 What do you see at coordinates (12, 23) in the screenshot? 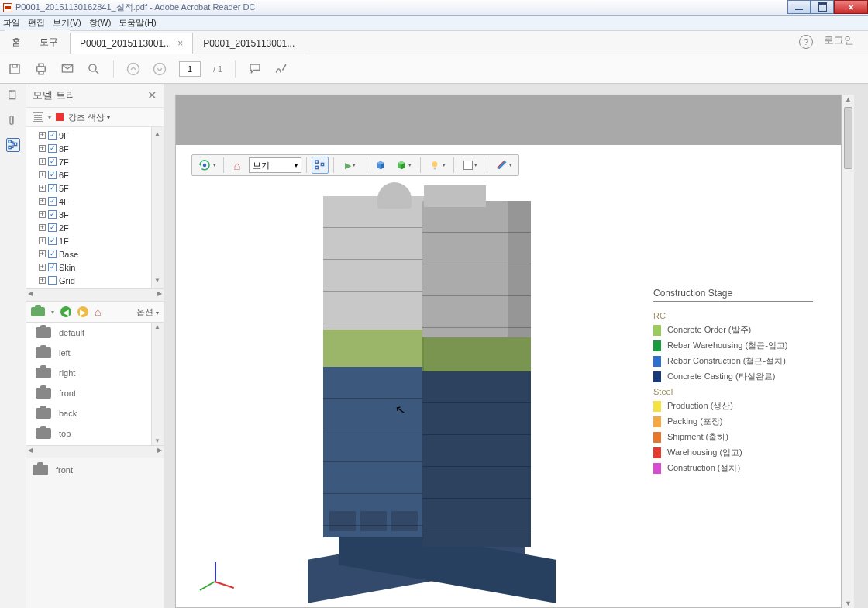
I see `menu-file: 파일` at bounding box center [12, 23].